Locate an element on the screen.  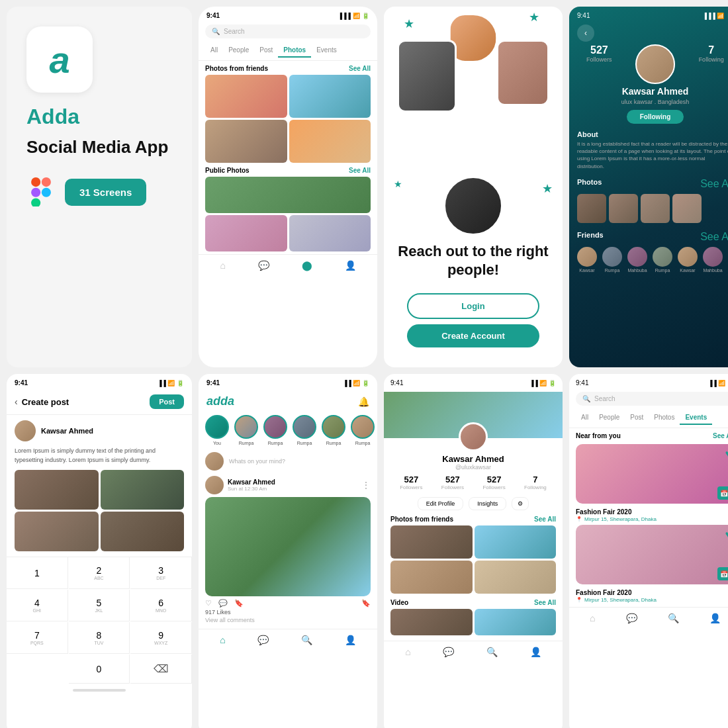
search-bar: 🔍 Search is located at coordinates (288, 32).